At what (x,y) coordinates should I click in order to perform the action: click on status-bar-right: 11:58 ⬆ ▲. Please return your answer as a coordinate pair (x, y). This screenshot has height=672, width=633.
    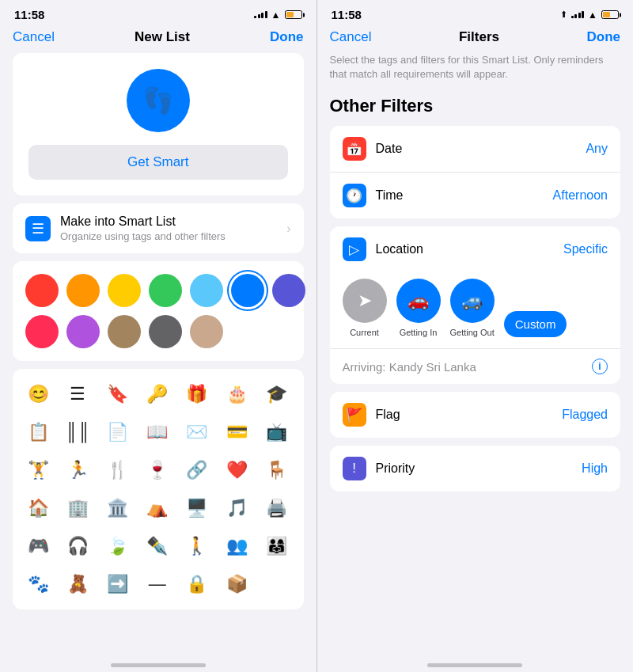
    Looking at the image, I should click on (476, 13).